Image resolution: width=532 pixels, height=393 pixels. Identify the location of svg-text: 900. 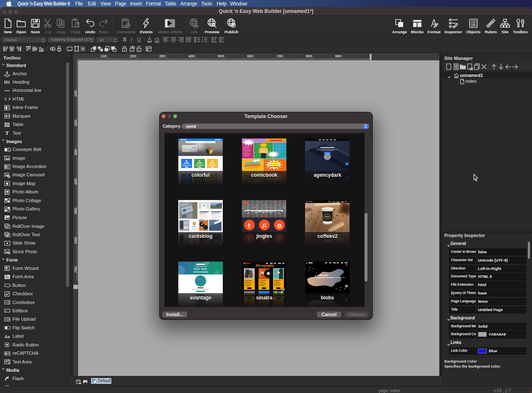
(338, 56).